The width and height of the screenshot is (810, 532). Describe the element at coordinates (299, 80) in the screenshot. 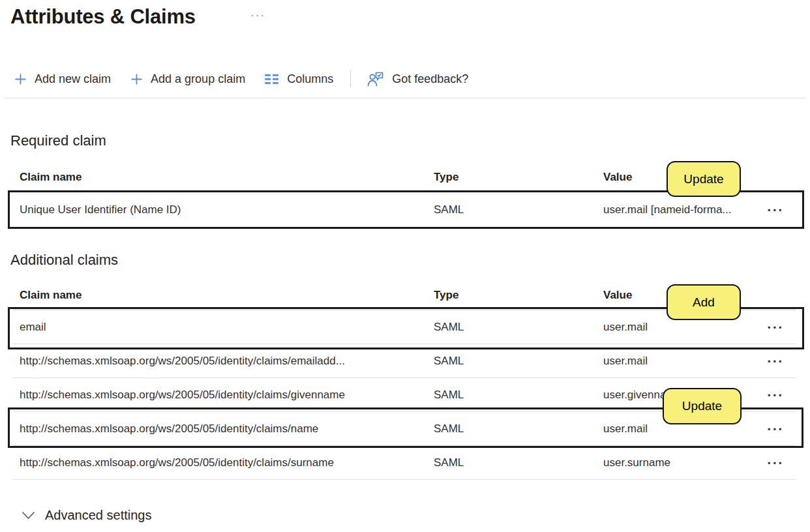

I see `columns-button: Columns` at that location.